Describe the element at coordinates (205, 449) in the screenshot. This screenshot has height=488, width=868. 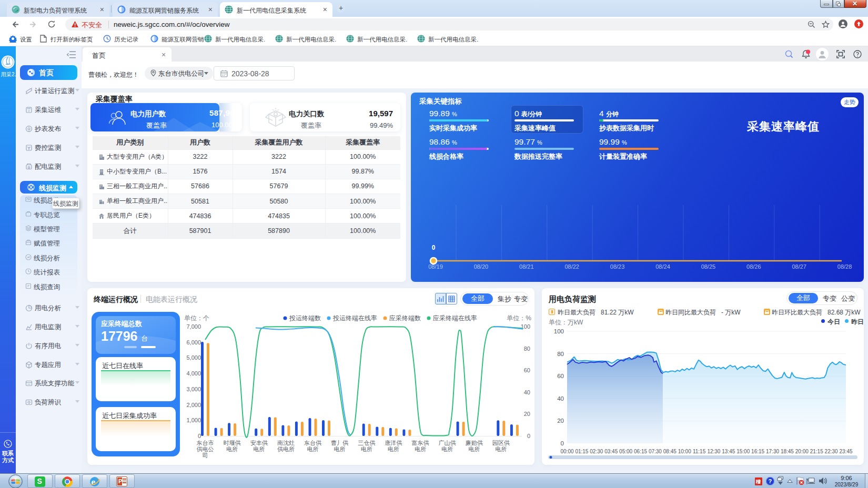
I see `svg-text: 供电公` at that location.